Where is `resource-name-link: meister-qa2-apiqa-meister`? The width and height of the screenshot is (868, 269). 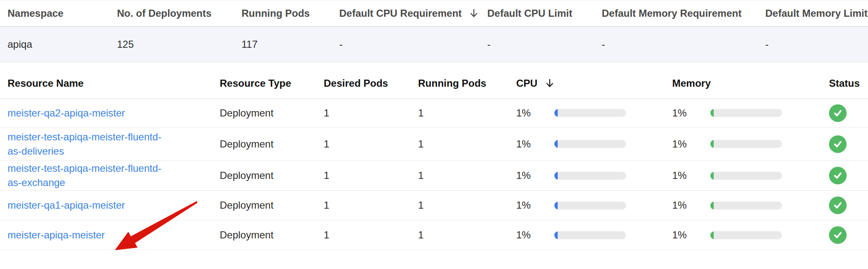
resource-name-link: meister-qa2-apiqa-meister is located at coordinates (66, 113).